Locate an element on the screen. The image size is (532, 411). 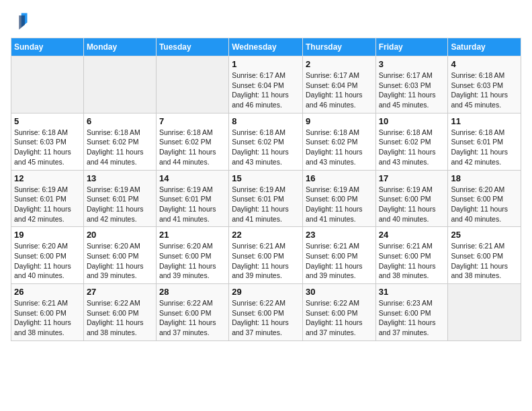
day-cell: 17Sunrise: 6:19 AM Sunset: 6:00 PM Dayli… is located at coordinates (412, 199).